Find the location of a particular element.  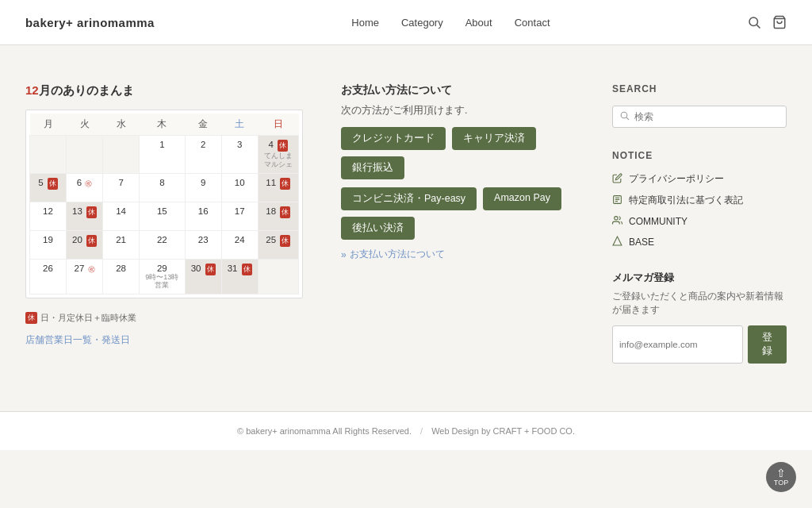

notice-community: COMMUNITY is located at coordinates (699, 221).